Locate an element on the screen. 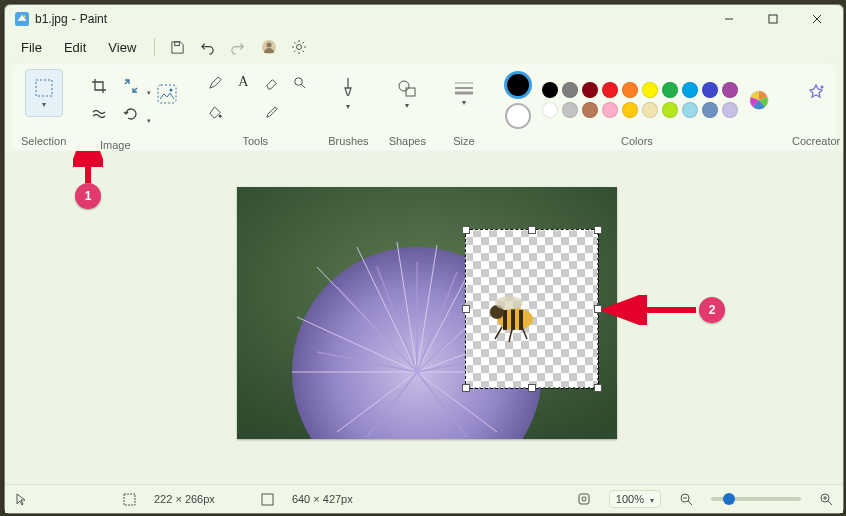 The height and width of the screenshot is (516, 846). zoom-out-icon is located at coordinates (686, 499).